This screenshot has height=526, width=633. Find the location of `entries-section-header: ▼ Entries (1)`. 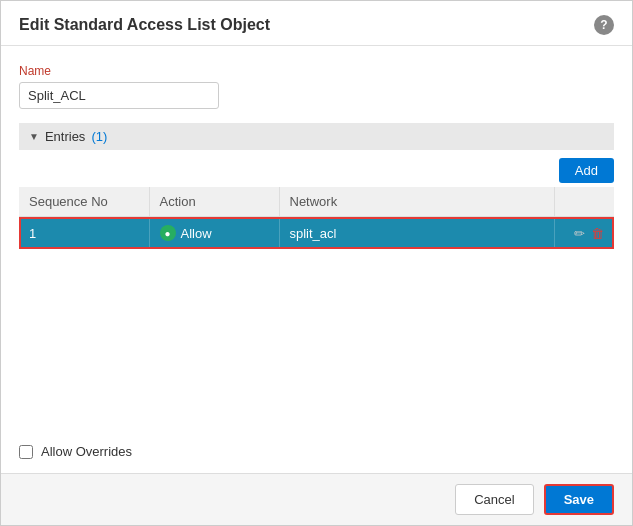

entries-section-header: ▼ Entries (1) is located at coordinates (316, 136).